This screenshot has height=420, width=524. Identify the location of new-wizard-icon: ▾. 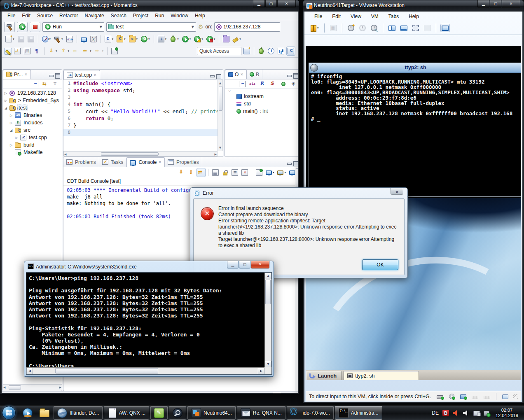
(10, 39).